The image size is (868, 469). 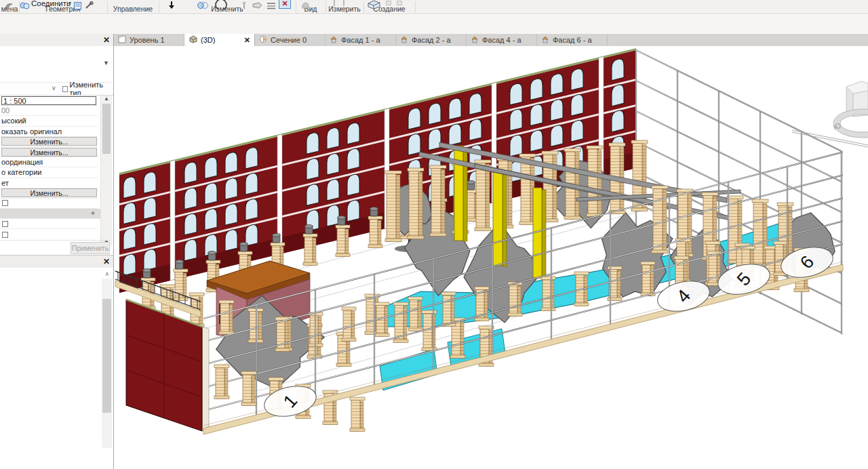 What do you see at coordinates (51, 4) in the screenshot?
I see `join-button: Соединить` at bounding box center [51, 4].